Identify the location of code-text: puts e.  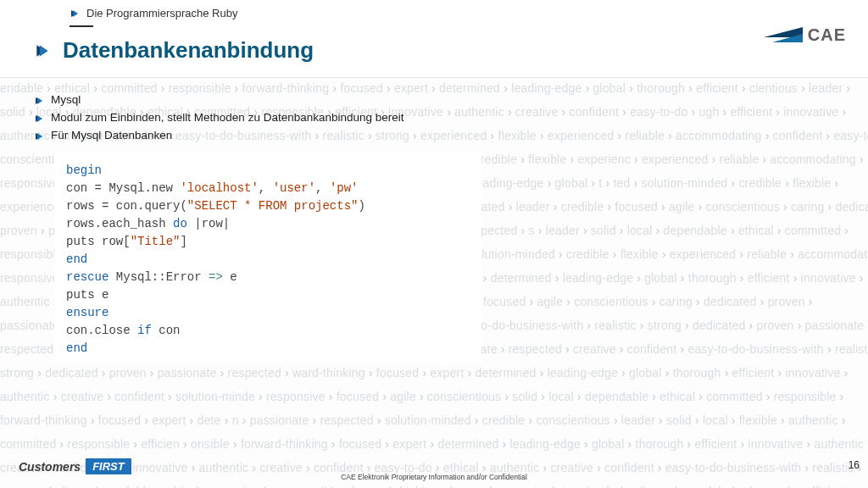
(87, 295).